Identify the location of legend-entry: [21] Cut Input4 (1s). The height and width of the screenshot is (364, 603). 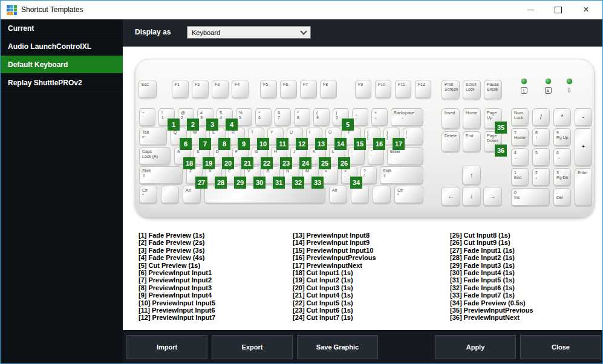
(334, 295).